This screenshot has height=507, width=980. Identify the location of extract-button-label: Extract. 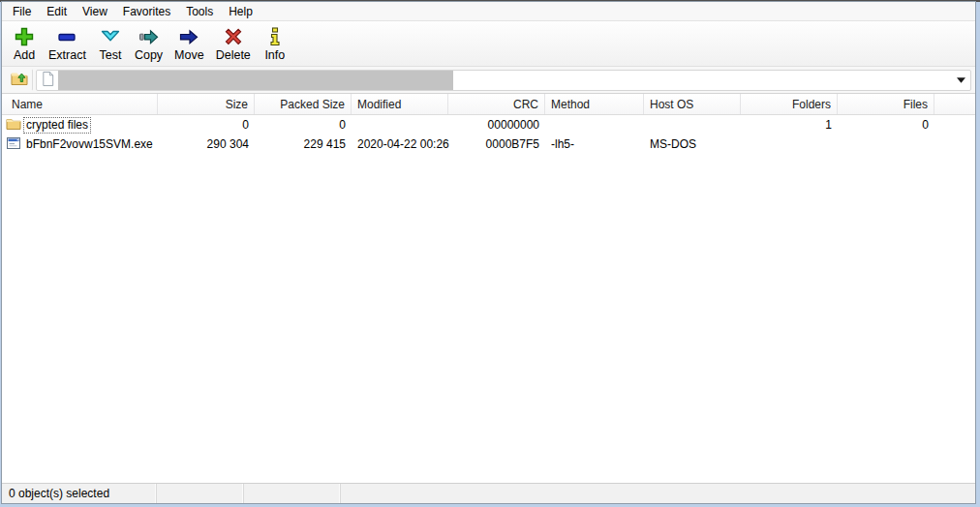
(68, 56).